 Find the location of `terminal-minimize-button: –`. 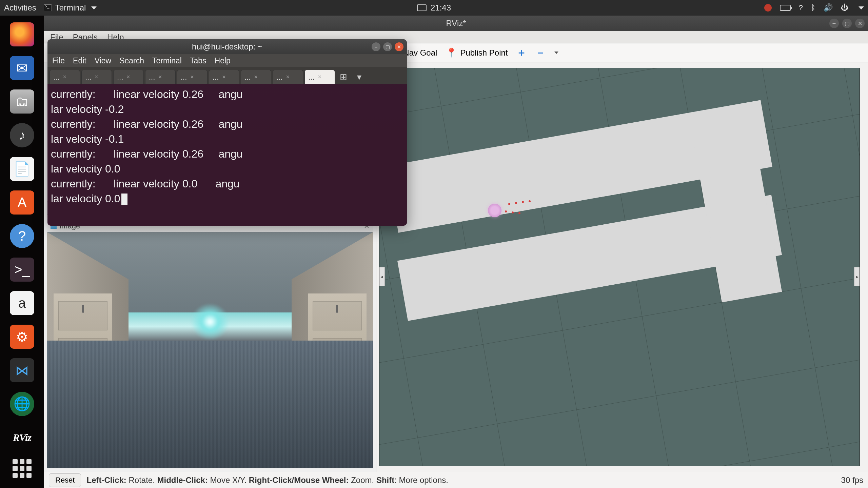

terminal-minimize-button: – is located at coordinates (376, 47).